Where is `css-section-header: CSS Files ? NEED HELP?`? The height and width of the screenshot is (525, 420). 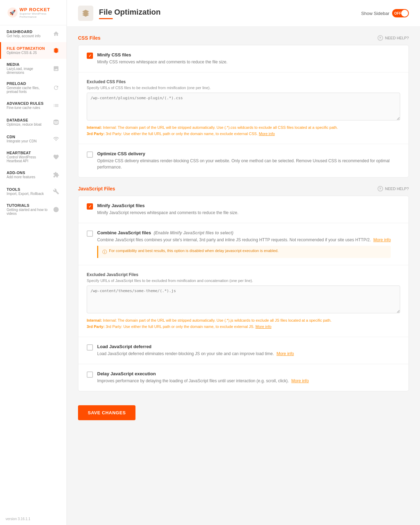 css-section-header: CSS Files ? NEED HELP? is located at coordinates (243, 38).